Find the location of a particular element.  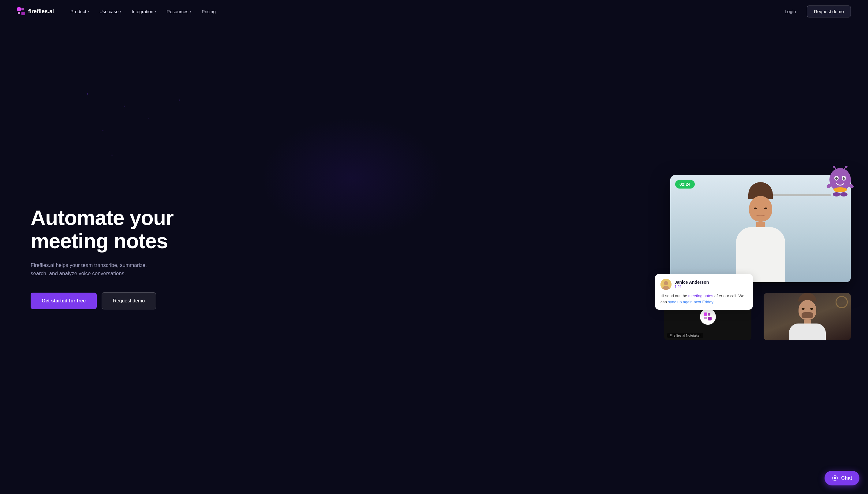

chat-label: Chat is located at coordinates (847, 478).